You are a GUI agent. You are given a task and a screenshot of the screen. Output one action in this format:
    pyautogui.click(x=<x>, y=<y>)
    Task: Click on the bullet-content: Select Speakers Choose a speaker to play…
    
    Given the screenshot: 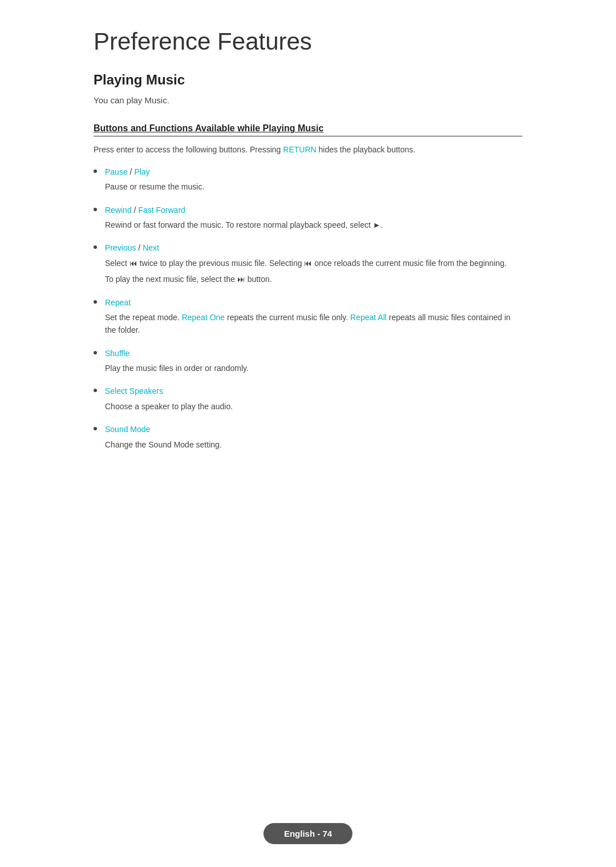 What is the action you would take?
    pyautogui.click(x=314, y=398)
    